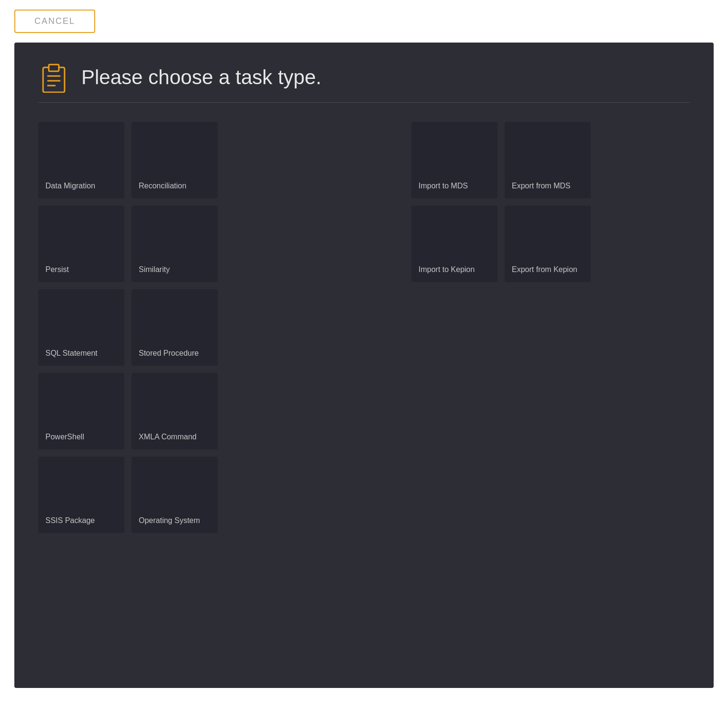 The width and height of the screenshot is (728, 709). Describe the element at coordinates (175, 411) in the screenshot. I see `tile-xmla-command: XMLA Command` at that location.